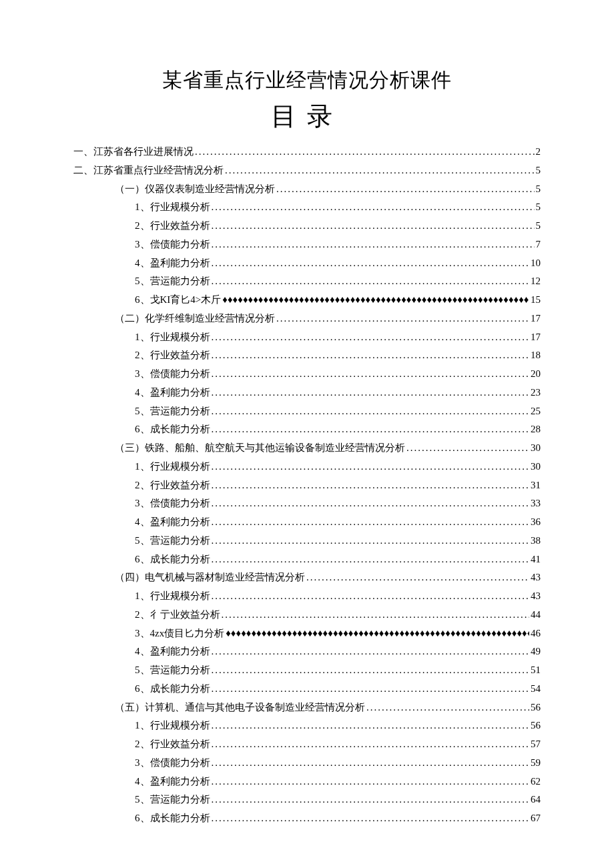  Describe the element at coordinates (535, 412) in the screenshot. I see `toc-entry-page: 25` at that location.